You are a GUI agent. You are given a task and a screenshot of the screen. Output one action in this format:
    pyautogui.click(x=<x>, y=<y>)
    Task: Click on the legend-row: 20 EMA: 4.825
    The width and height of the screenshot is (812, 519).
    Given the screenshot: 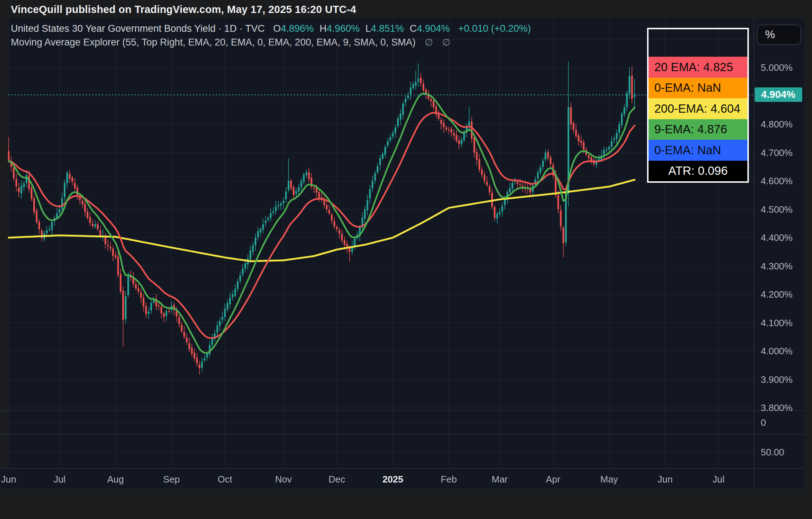 What is the action you would take?
    pyautogui.click(x=698, y=67)
    